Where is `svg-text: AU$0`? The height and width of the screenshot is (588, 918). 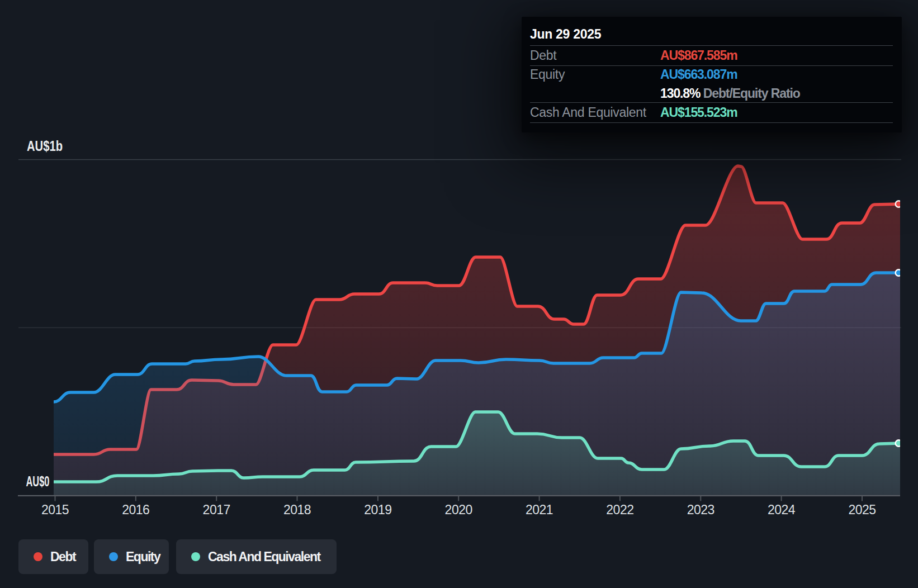 svg-text: AU$0 is located at coordinates (38, 481).